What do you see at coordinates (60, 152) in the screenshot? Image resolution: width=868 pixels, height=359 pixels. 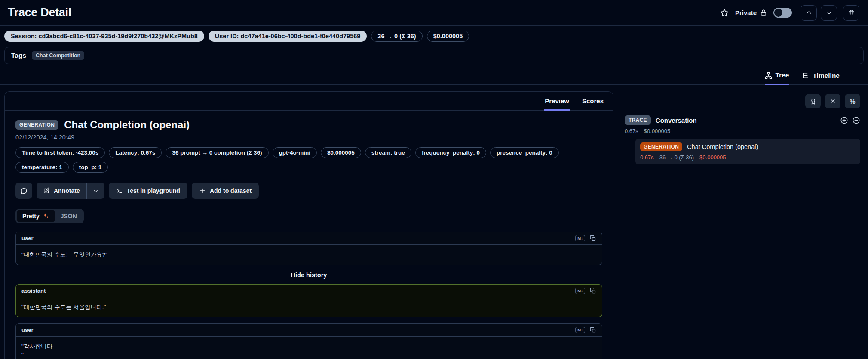 I see `metric-pill: Time to first token: -423.00s` at bounding box center [60, 152].